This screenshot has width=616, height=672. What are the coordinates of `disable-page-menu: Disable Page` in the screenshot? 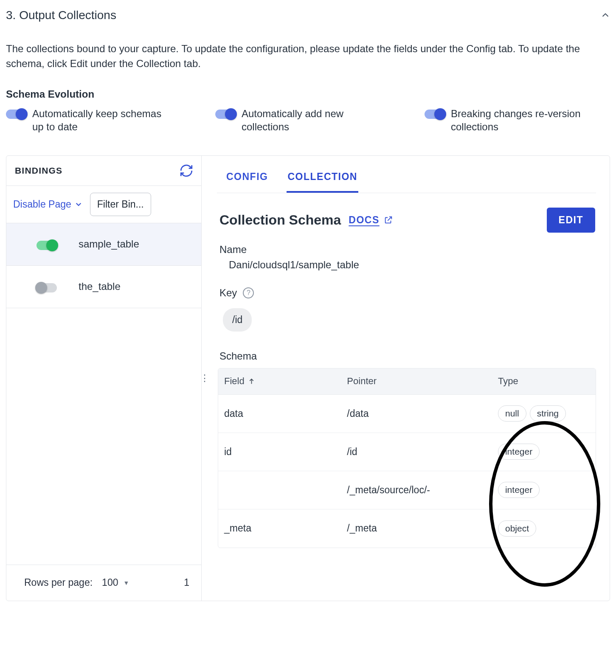 It's located at (48, 205).